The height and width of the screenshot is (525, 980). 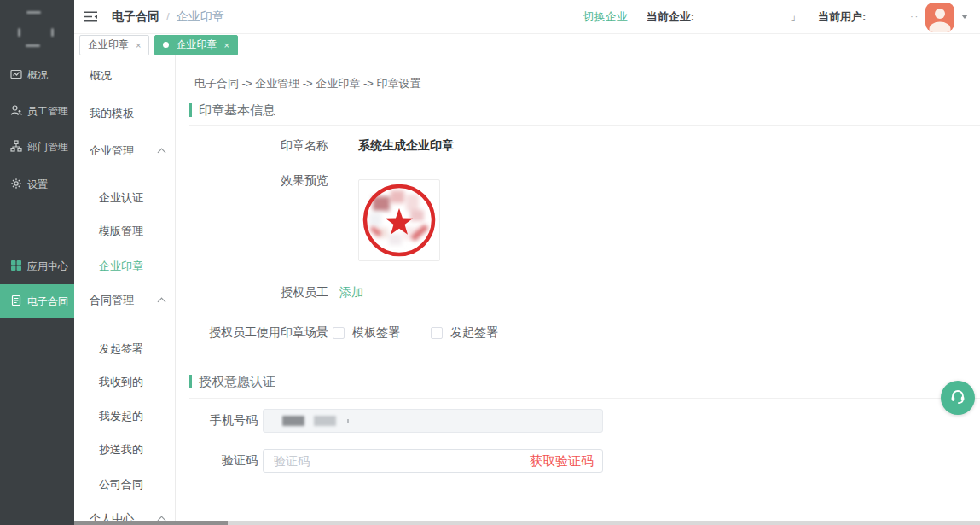 I want to click on breadcrumb-page: 企业印章, so click(x=200, y=17).